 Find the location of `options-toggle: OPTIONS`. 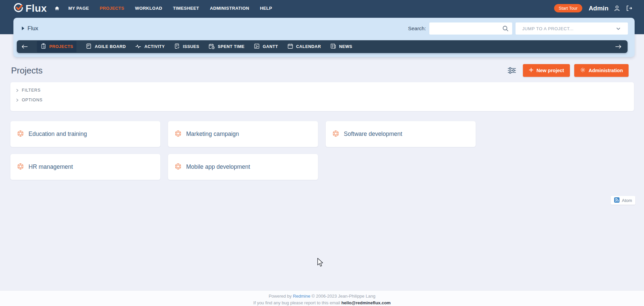

options-toggle: OPTIONS is located at coordinates (322, 100).